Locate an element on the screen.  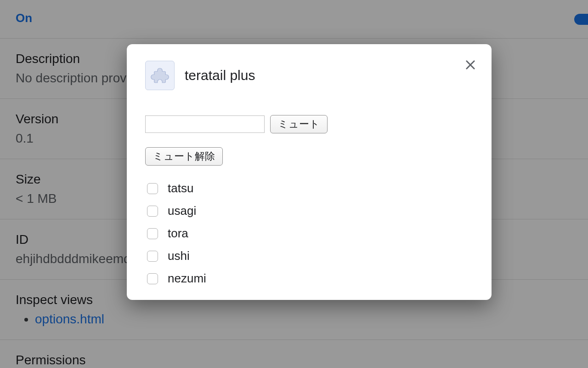
extension-icon is located at coordinates (160, 75).